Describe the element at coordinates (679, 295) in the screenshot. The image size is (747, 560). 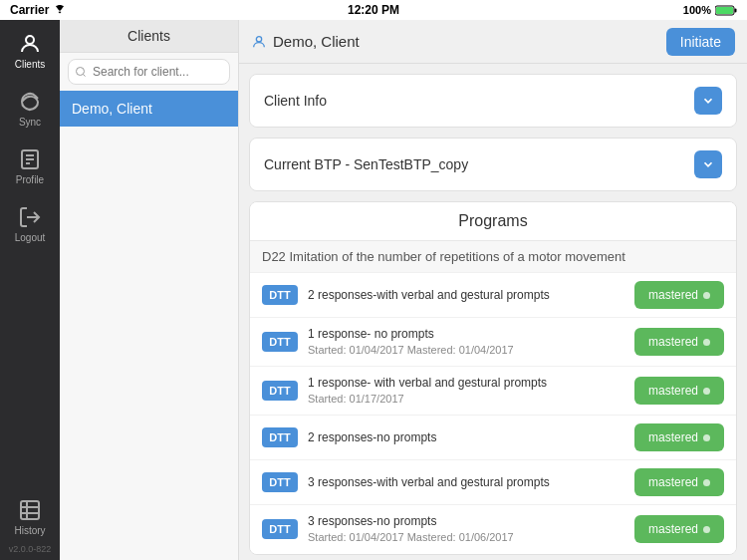
I see `mastered-button-1: mastered` at that location.